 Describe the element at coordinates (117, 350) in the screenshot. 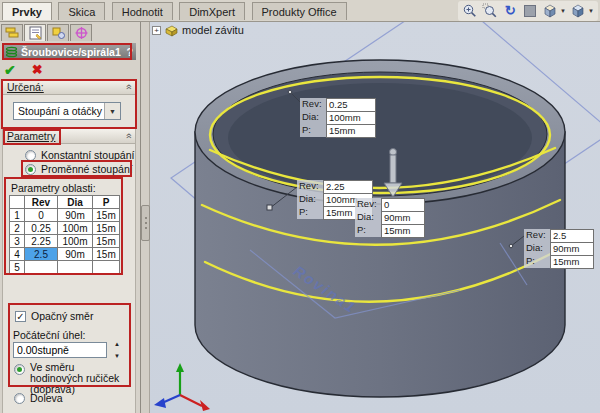

I see `start-angle-spinner: ▲ ▼` at that location.